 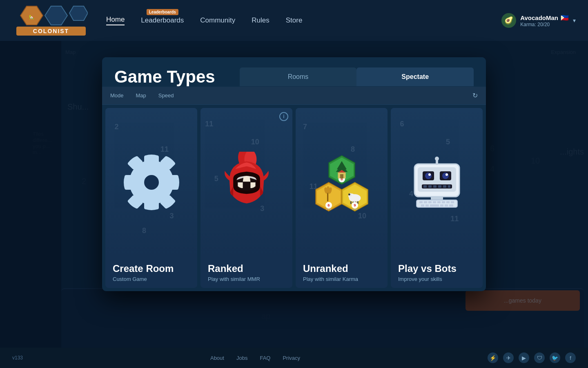 I want to click on modal-filters: Mode Map Speed ↻, so click(x=294, y=96).